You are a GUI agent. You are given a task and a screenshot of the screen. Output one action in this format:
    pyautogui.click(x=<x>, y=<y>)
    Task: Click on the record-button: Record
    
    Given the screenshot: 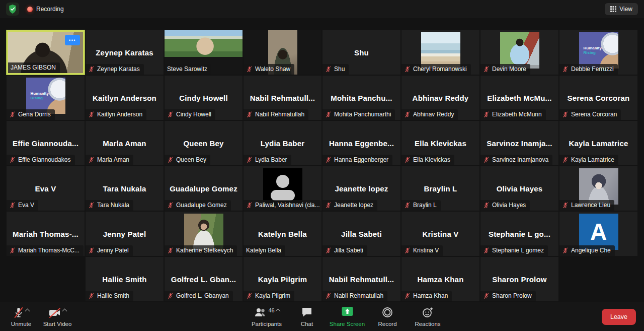 What is the action you would take?
    pyautogui.click(x=387, y=316)
    